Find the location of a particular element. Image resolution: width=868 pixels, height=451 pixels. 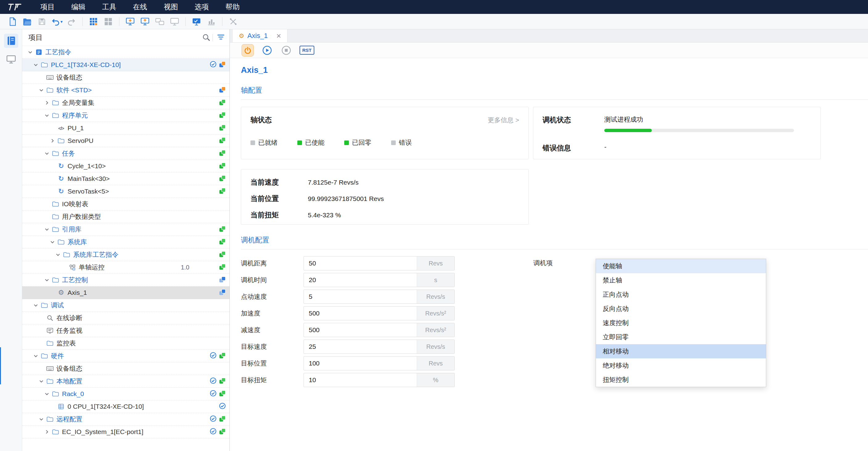

tree-item-row-16: 系统库工艺指令 is located at coordinates (126, 255).